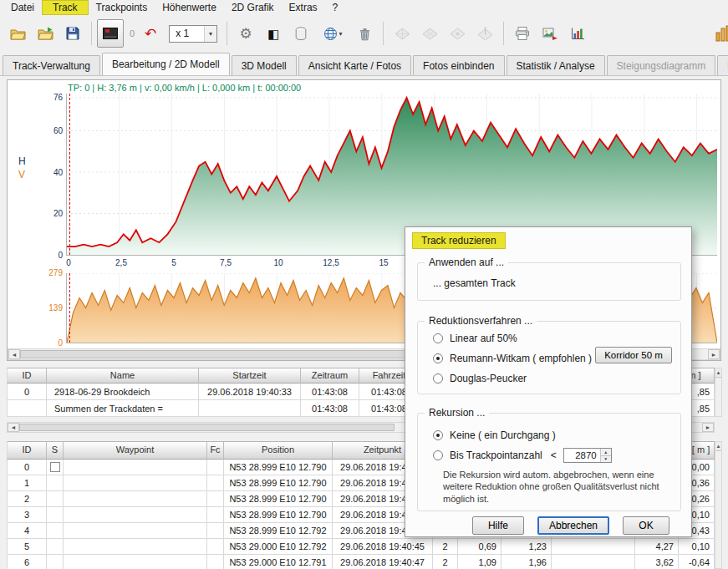 This screenshot has width=728, height=569. I want to click on radio-keine: Keine ( ein Durchgang ), so click(557, 435).